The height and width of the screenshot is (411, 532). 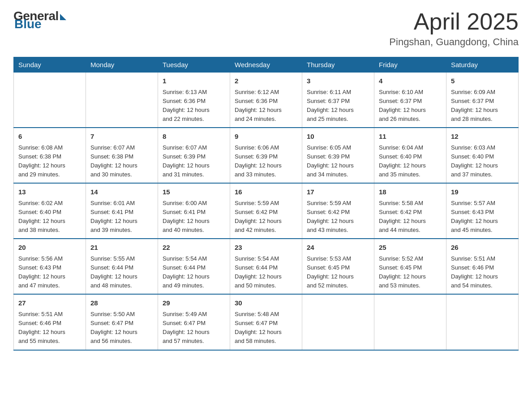 What do you see at coordinates (266, 217) in the screenshot?
I see `day-info: Sunrise: 5:59 AM Sunset: 6:42 PM Dayligh…` at bounding box center [266, 217].